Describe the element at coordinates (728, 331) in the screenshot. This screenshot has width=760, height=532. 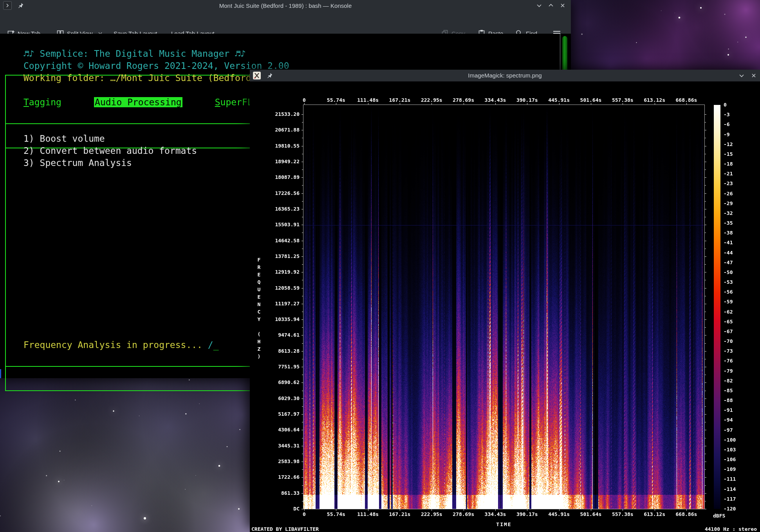
I see `db-tick-label: -67` at that location.